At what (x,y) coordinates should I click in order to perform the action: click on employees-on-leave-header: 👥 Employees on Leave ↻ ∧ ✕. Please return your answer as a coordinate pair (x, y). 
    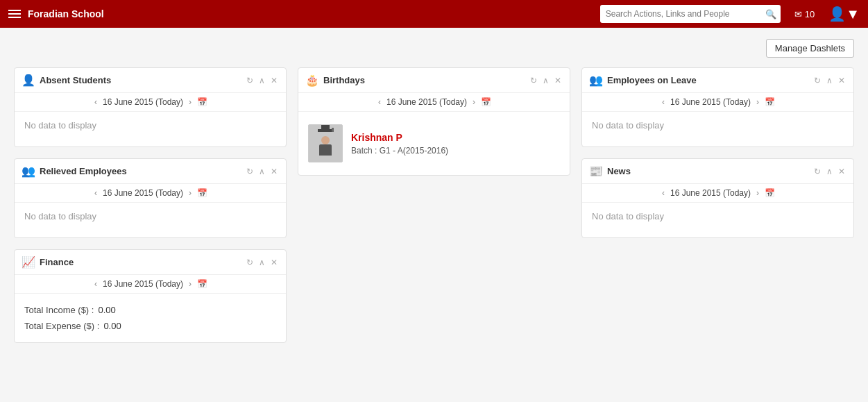
    Looking at the image, I should click on (717, 81).